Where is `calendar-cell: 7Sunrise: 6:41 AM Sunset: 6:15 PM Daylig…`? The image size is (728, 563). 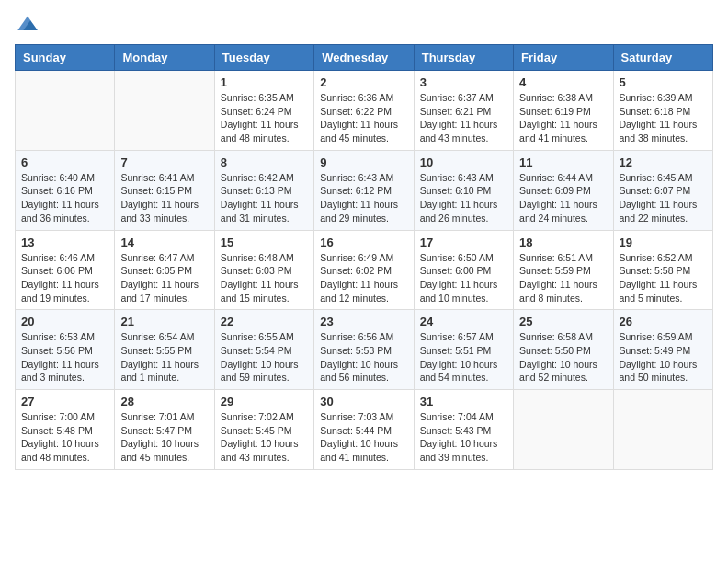
calendar-cell: 7Sunrise: 6:41 AM Sunset: 6:15 PM Daylig… is located at coordinates (165, 190).